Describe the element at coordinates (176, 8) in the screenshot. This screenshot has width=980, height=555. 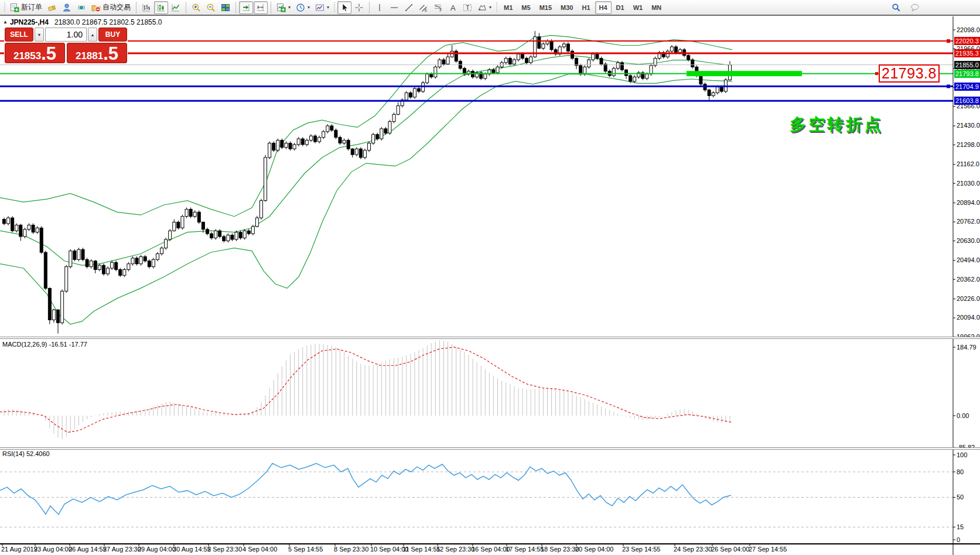
I see `chart-line-button` at that location.